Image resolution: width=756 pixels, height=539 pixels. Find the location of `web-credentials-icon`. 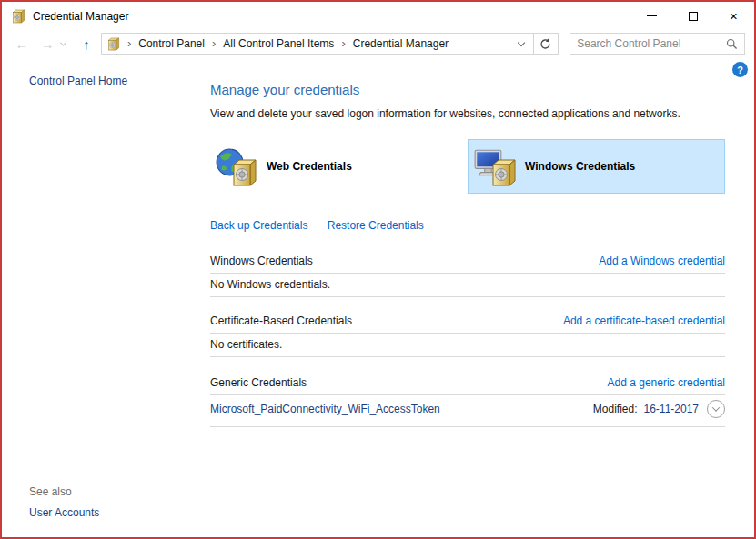

web-credentials-icon is located at coordinates (237, 166).